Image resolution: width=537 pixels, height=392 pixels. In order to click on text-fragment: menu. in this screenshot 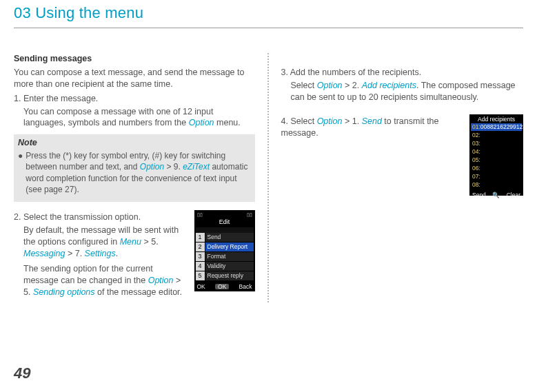, I will do `click(227, 123)`.